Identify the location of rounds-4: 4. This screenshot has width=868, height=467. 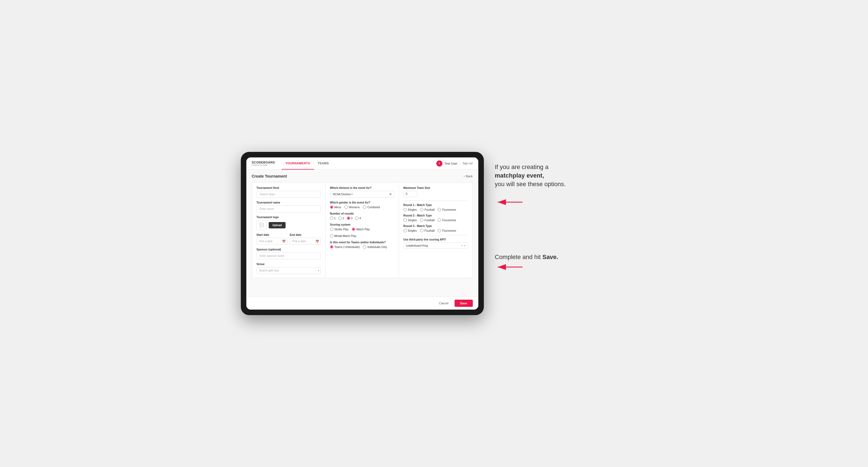
(358, 218).